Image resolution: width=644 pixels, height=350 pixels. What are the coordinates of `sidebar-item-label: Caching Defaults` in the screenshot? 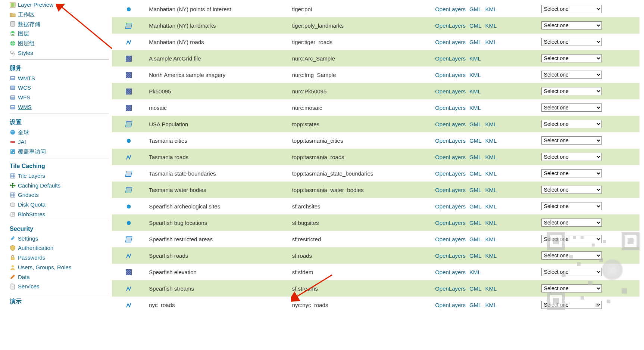 It's located at (39, 186).